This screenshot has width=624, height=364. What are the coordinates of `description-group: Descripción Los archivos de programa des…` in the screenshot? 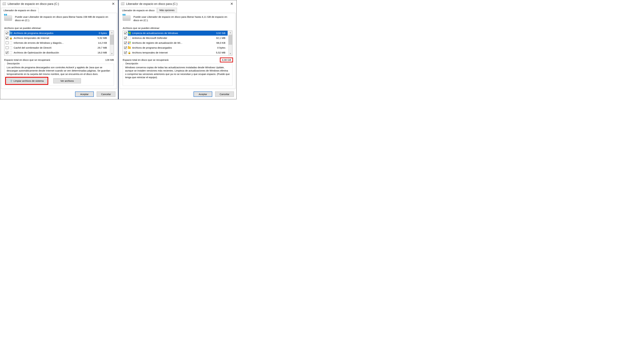 It's located at (59, 75).